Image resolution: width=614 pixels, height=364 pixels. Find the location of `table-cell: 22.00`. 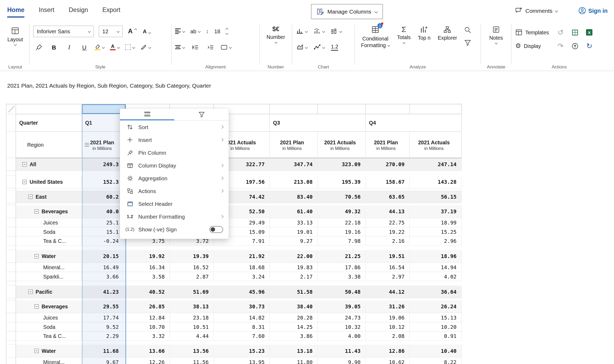

table-cell: 22.00 is located at coordinates (294, 256).